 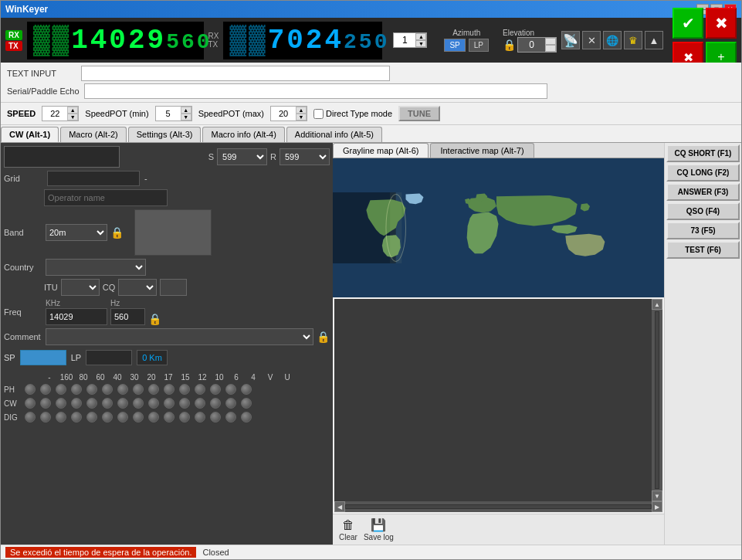 What do you see at coordinates (283, 114) in the screenshot?
I see `speed-pot-max-input: 20` at bounding box center [283, 114].